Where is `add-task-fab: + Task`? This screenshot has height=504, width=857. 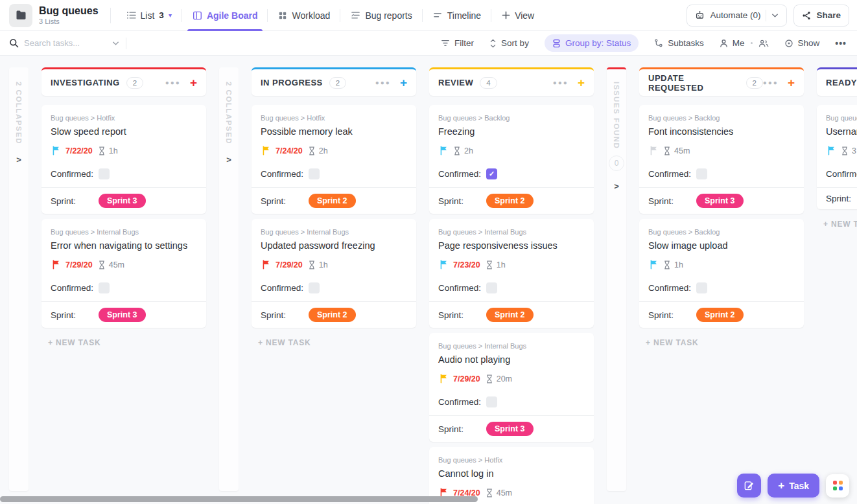 add-task-fab: + Task is located at coordinates (793, 486).